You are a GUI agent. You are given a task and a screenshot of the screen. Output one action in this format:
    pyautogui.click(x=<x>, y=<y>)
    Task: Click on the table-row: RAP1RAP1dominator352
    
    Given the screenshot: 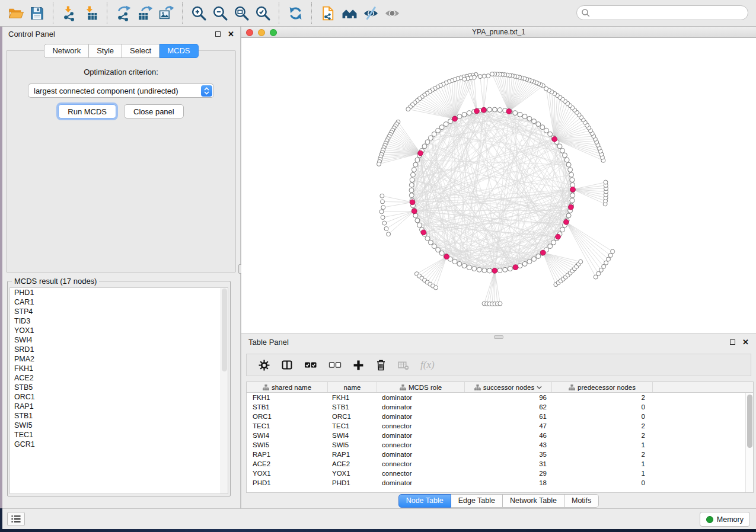 What is the action you would take?
    pyautogui.click(x=500, y=454)
    